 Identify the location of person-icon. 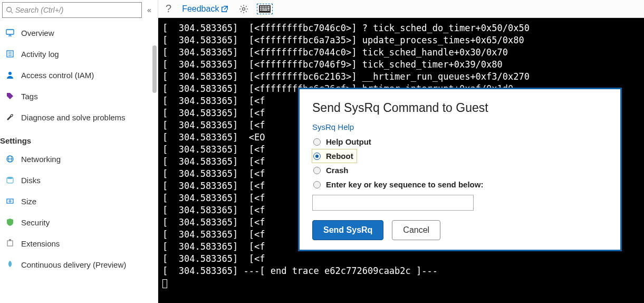
(10, 75).